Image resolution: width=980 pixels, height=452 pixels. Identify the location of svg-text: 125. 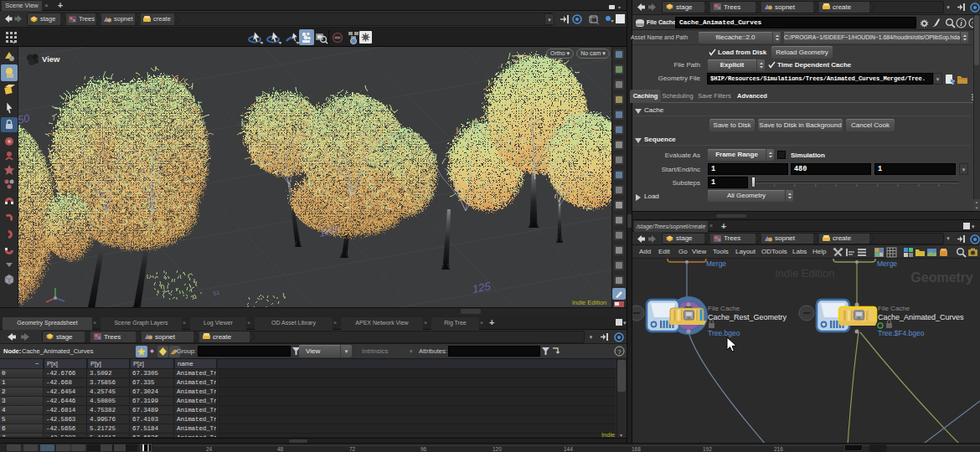
(482, 288).